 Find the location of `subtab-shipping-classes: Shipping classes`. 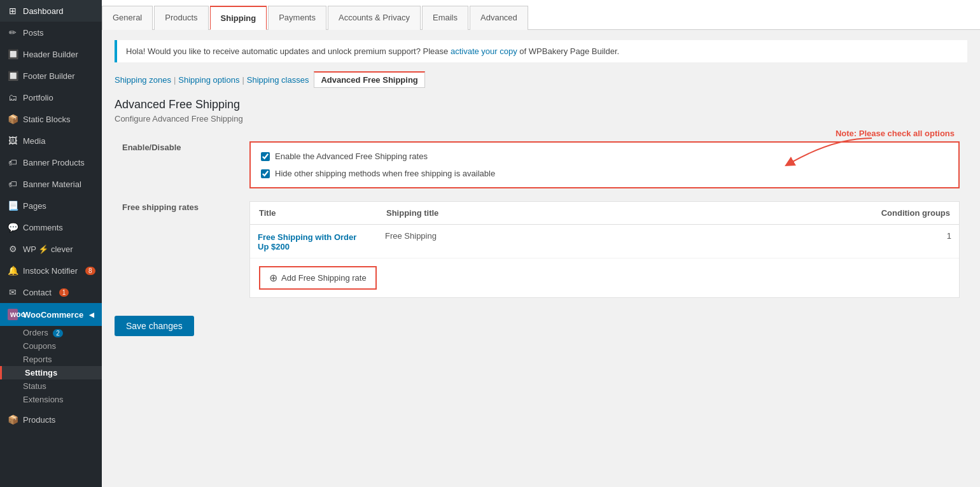

subtab-shipping-classes: Shipping classes is located at coordinates (278, 80).